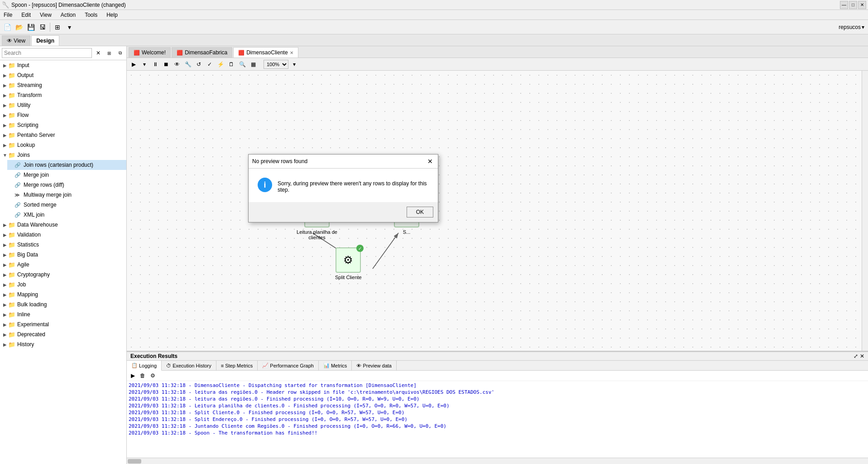 The width and height of the screenshot is (868, 464). I want to click on metrics-icon: 📊, so click(326, 365).